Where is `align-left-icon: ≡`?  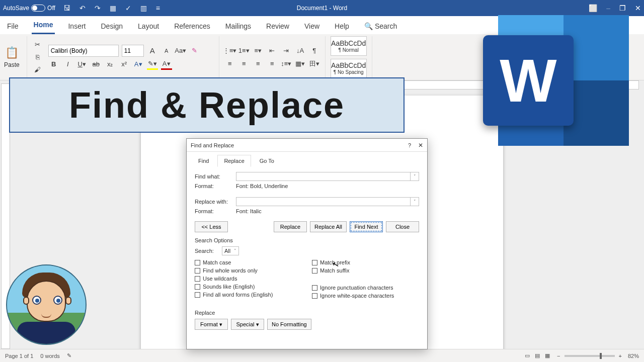
align-left-icon: ≡ is located at coordinates (230, 64).